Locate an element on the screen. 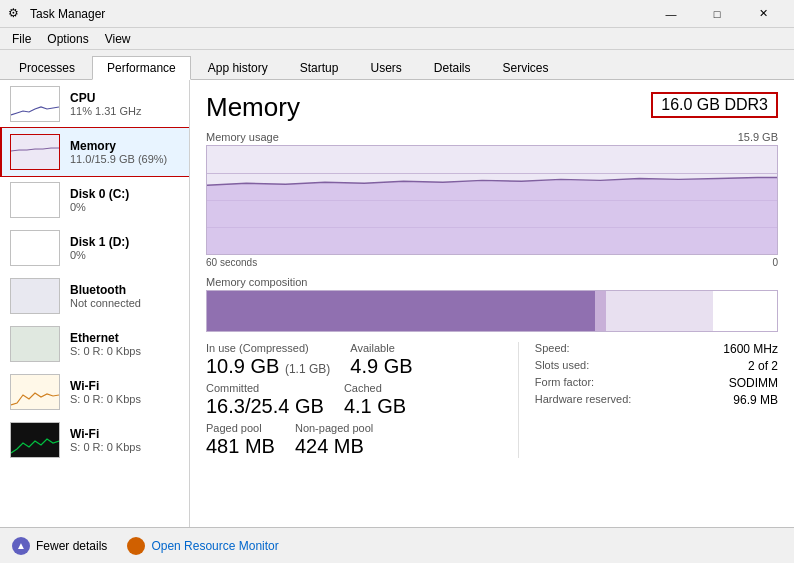  fewer-details-label: Fewer details is located at coordinates (72, 546).